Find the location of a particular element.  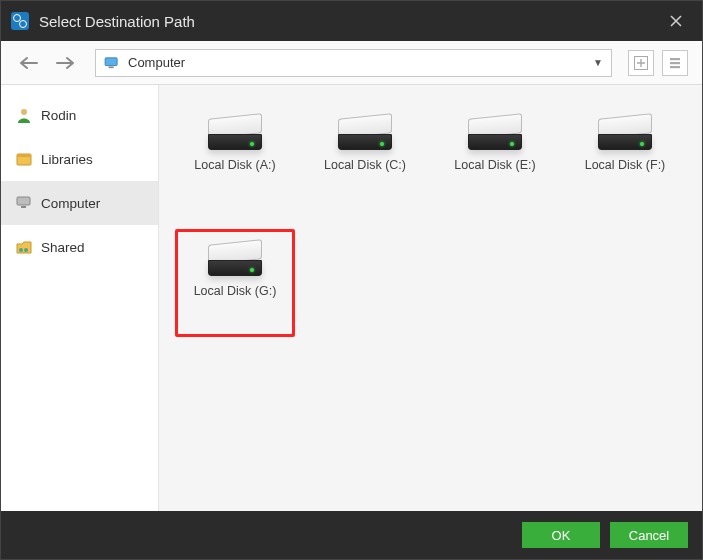

drive-label: Local Disk (C:) is located at coordinates (365, 165).